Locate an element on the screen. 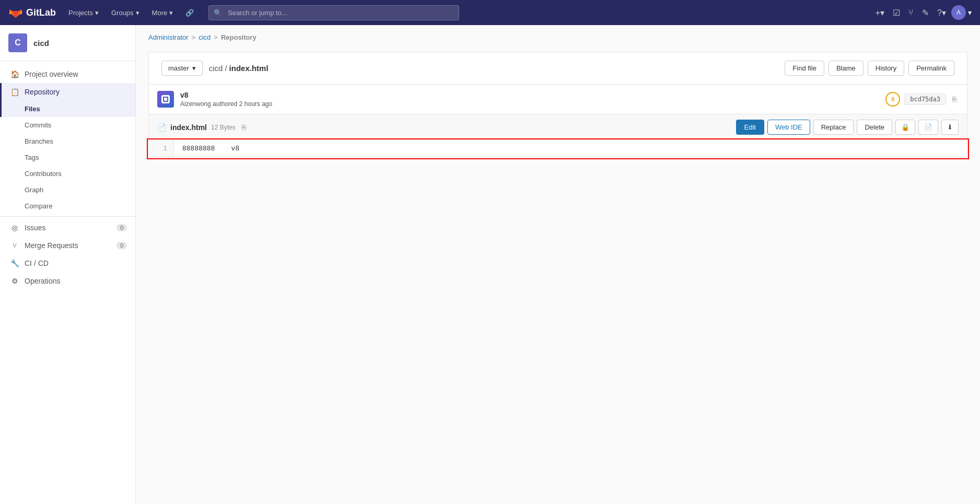 Image resolution: width=980 pixels, height=504 pixels. issues-badge: 0 is located at coordinates (122, 228).